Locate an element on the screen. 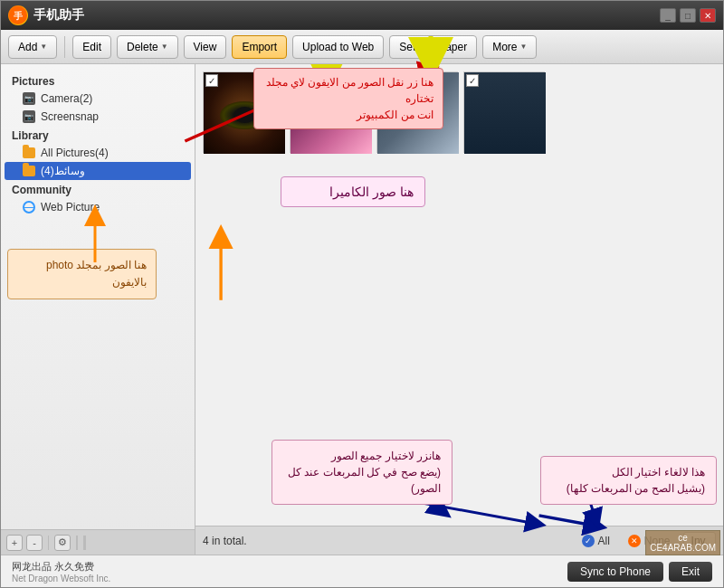 The height and width of the screenshot is (588, 724). copyright-text: Net Dragon Websoft Inc. is located at coordinates (62, 579).